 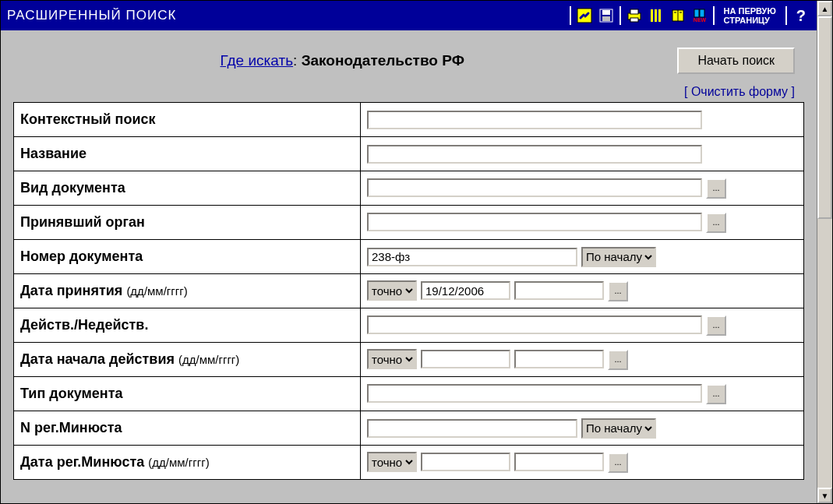 What do you see at coordinates (535, 120) in the screenshot?
I see `context-input` at bounding box center [535, 120].